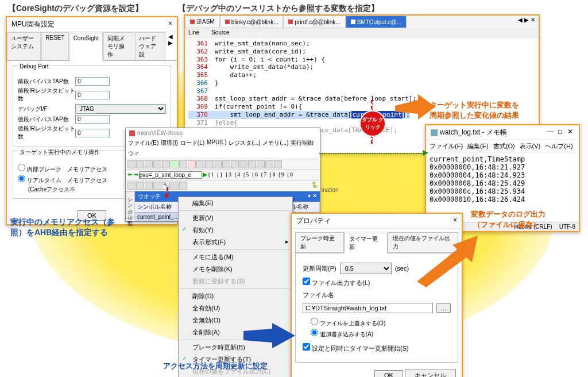 This screenshot has width=588, height=377. I want to click on np-menubar: ファイル(F)編集(E)書式(O)表示(V)ヘルプ(H), so click(502, 147).